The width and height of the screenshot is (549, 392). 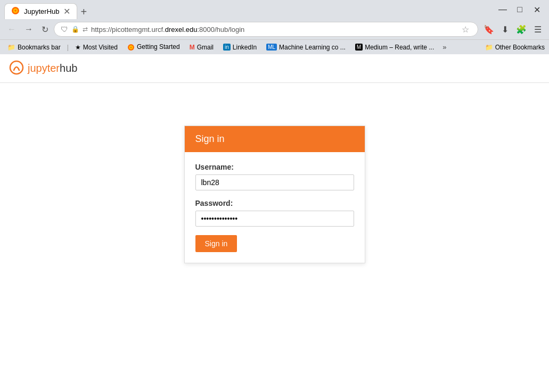 What do you see at coordinates (444, 47) in the screenshot?
I see `more-bookmarks-button: »` at bounding box center [444, 47].